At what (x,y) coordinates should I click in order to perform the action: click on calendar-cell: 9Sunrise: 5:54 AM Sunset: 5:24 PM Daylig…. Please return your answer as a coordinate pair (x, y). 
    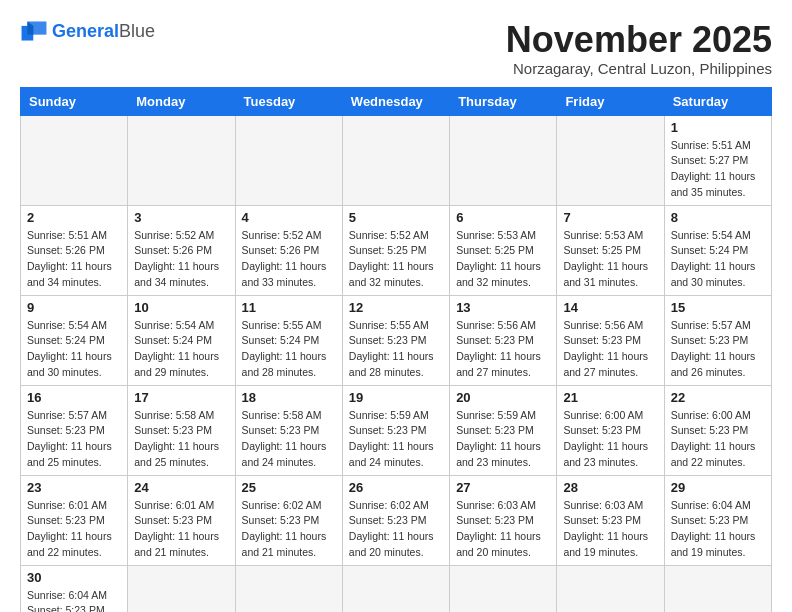
    Looking at the image, I should click on (74, 340).